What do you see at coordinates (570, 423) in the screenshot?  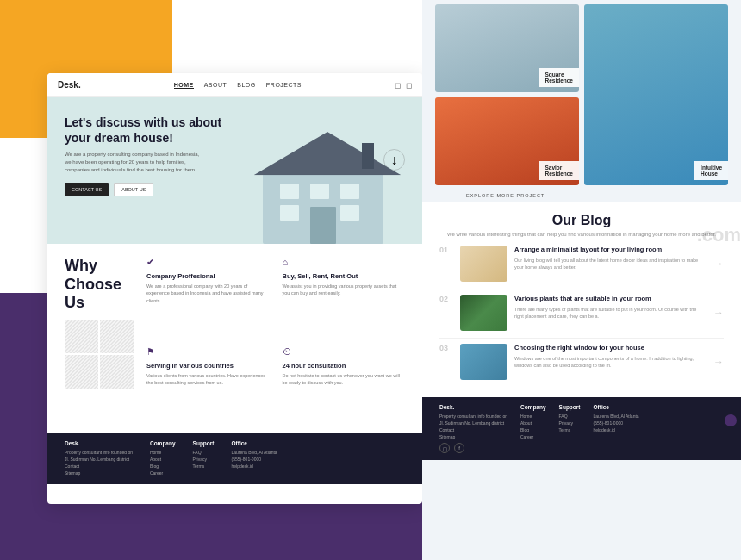 I see `right-footer-privacy: Privacy` at bounding box center [570, 423].